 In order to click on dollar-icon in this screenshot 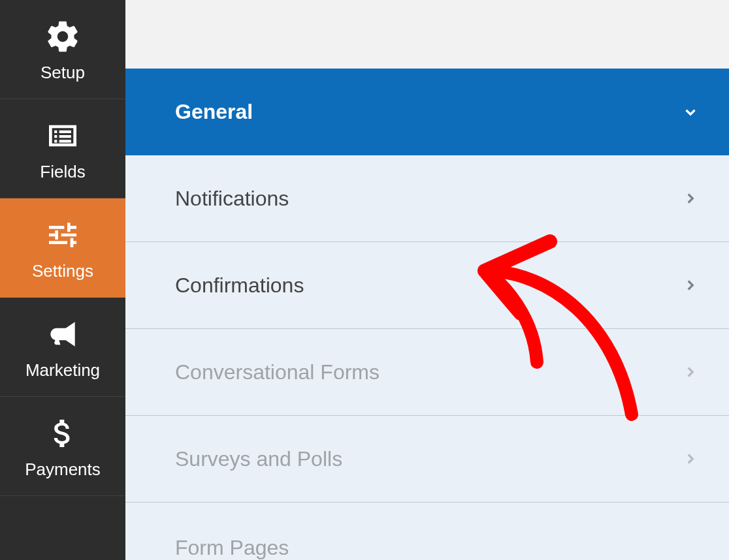, I will do `click(63, 433)`.